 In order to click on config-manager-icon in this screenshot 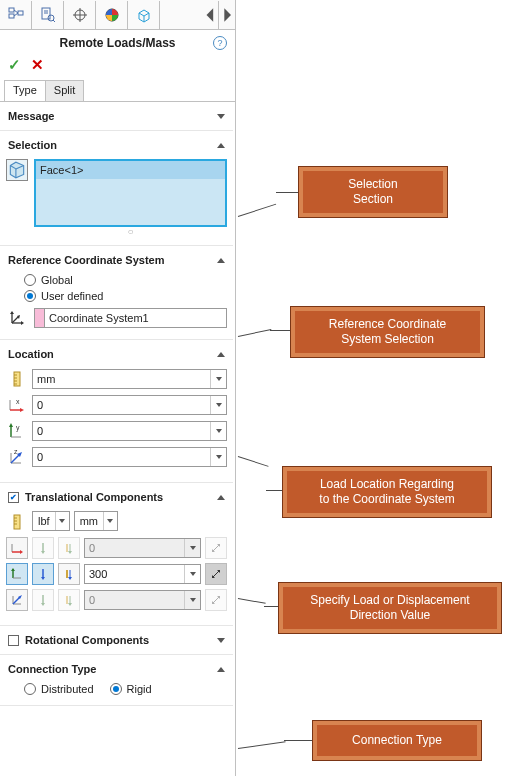, I will do `click(80, 15)`.